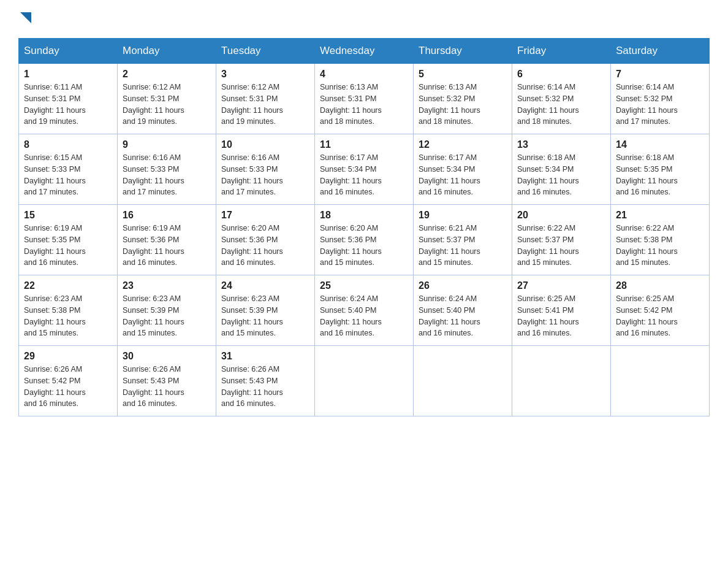 The image size is (728, 563). What do you see at coordinates (463, 286) in the screenshot?
I see `day-number: 26` at bounding box center [463, 286].